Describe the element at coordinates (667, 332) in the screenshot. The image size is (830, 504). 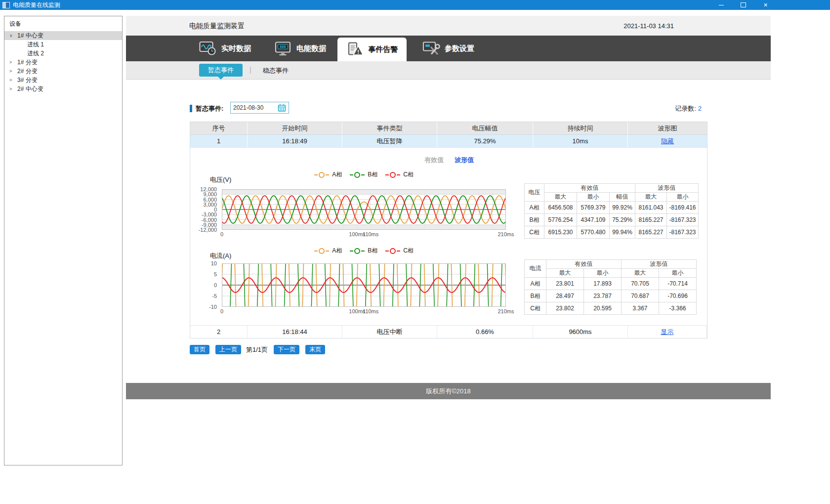
I see `event2-show-waveform-link: 显示` at that location.